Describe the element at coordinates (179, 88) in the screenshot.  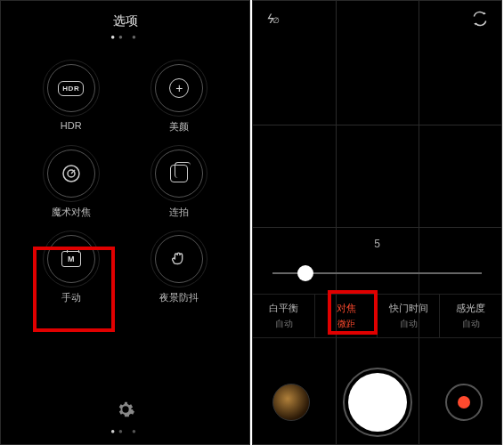
I see `beauty-icon: +` at that location.